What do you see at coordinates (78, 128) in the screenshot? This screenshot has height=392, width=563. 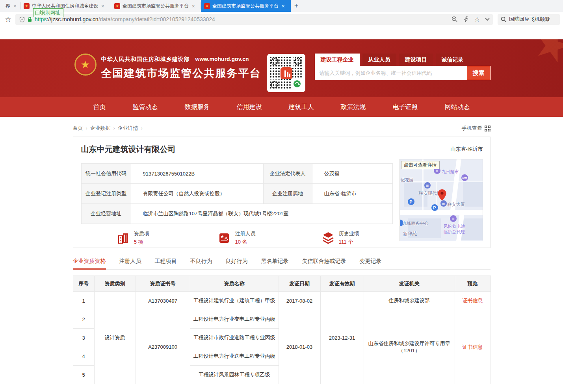 I see `breadcrumb-home: 首页` at bounding box center [78, 128].